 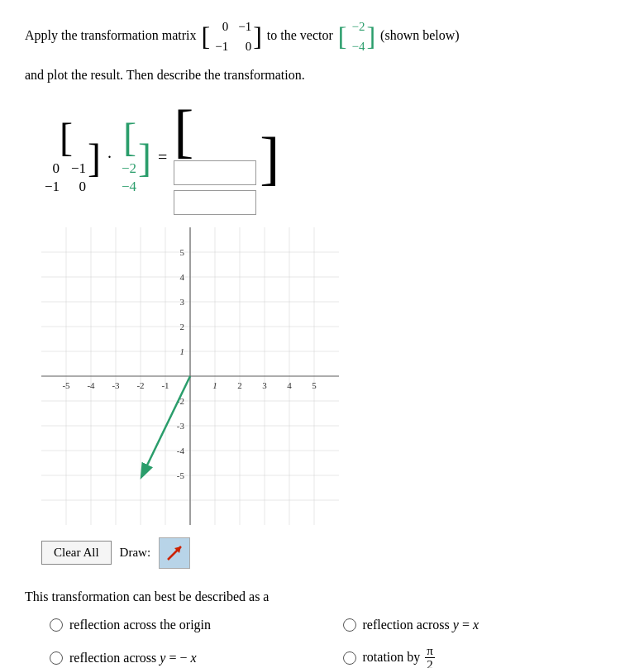 What do you see at coordinates (188, 625) in the screenshot?
I see `option-1: reflection across the origin` at bounding box center [188, 625].